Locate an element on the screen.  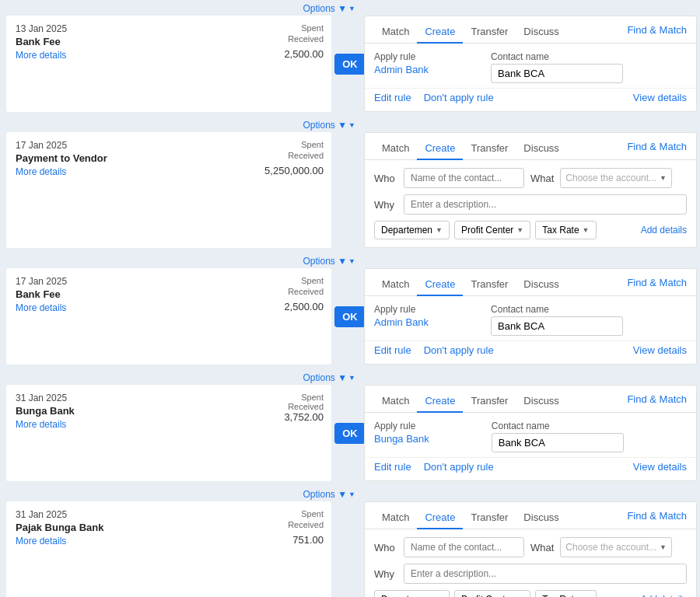
tx-more-link-tx1: More details is located at coordinates (40, 55).